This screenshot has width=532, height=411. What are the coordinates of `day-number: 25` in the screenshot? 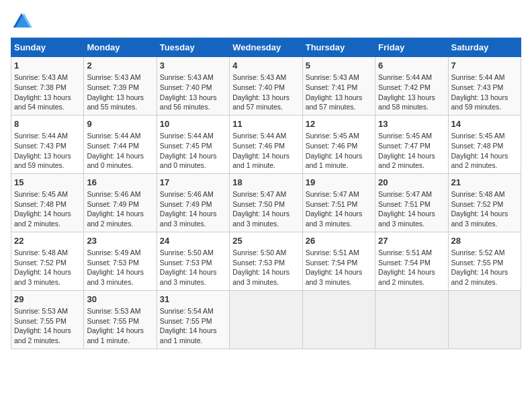 It's located at (266, 241).